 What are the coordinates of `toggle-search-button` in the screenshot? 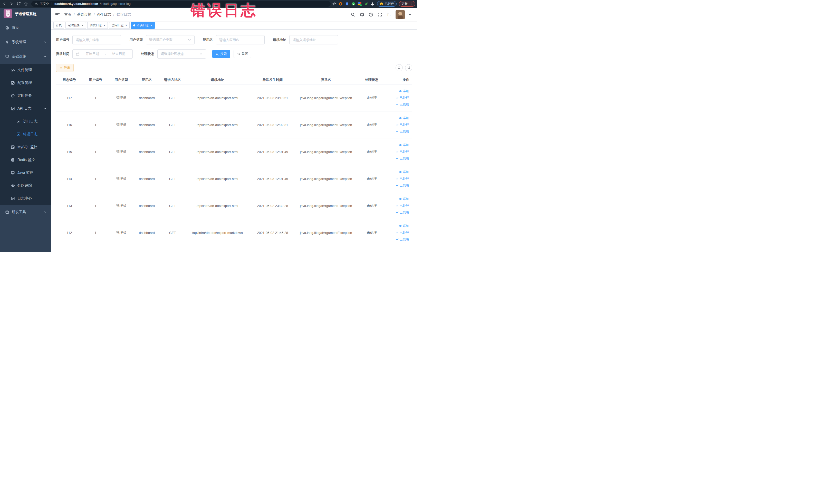 It's located at (399, 68).